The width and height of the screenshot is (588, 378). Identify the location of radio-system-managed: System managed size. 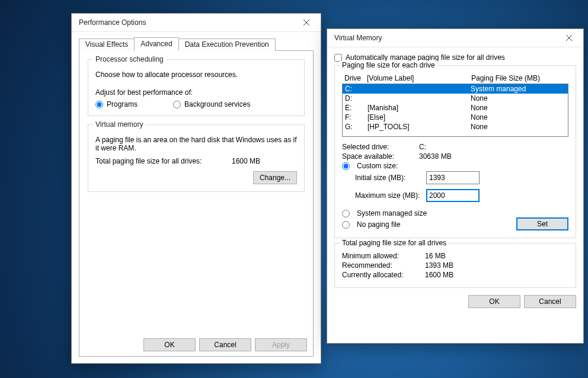
(455, 213).